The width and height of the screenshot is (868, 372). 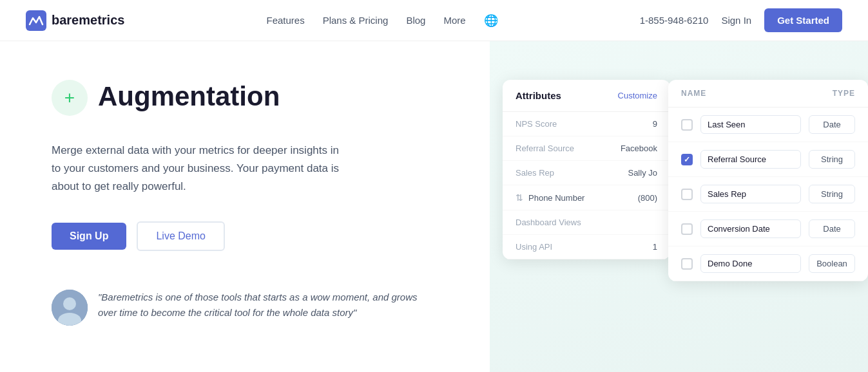 What do you see at coordinates (356, 21) in the screenshot?
I see `nav-plans: Plans & Pricing` at bounding box center [356, 21].